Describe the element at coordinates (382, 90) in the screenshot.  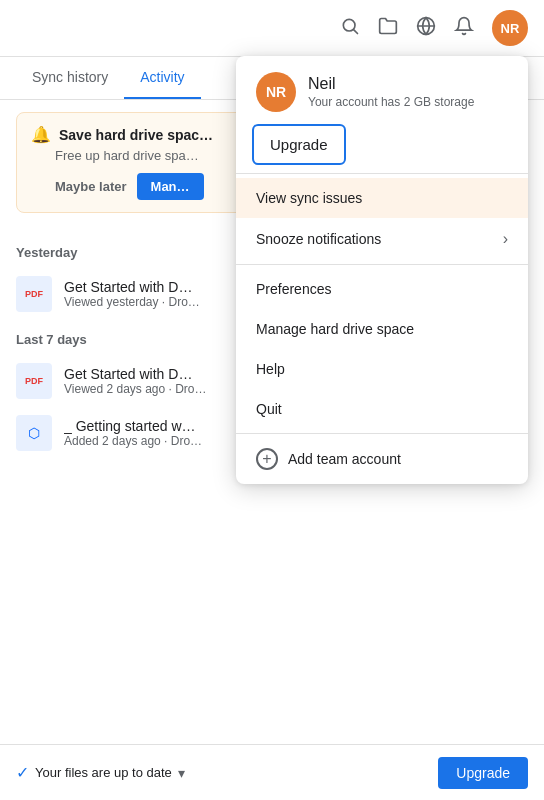
I see `dropdown-header: NR Neil Your account has 2 GB storage` at that location.